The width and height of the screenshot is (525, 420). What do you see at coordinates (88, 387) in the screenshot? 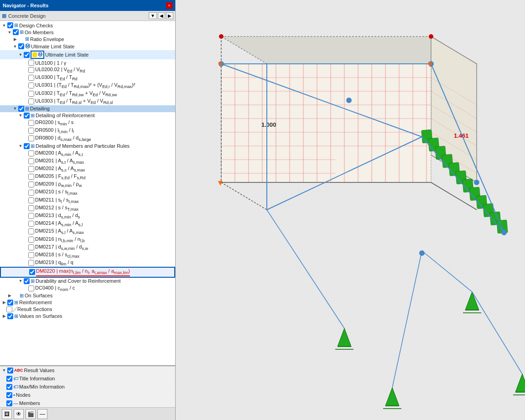
I see `result-section-maxmin-info: 🏷 Max/Min Information` at bounding box center [88, 387].